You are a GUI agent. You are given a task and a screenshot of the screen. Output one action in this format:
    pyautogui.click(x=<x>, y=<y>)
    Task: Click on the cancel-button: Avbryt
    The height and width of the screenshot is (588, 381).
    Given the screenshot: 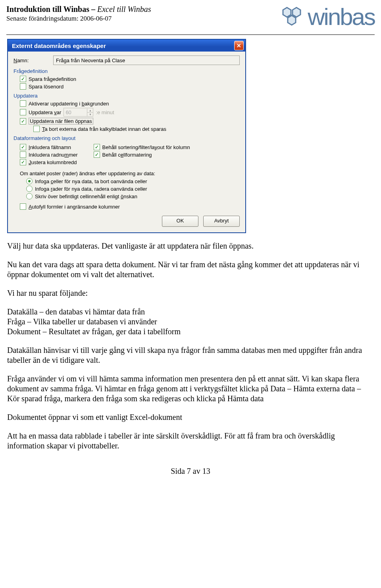 What is the action you would take?
    pyautogui.click(x=221, y=221)
    